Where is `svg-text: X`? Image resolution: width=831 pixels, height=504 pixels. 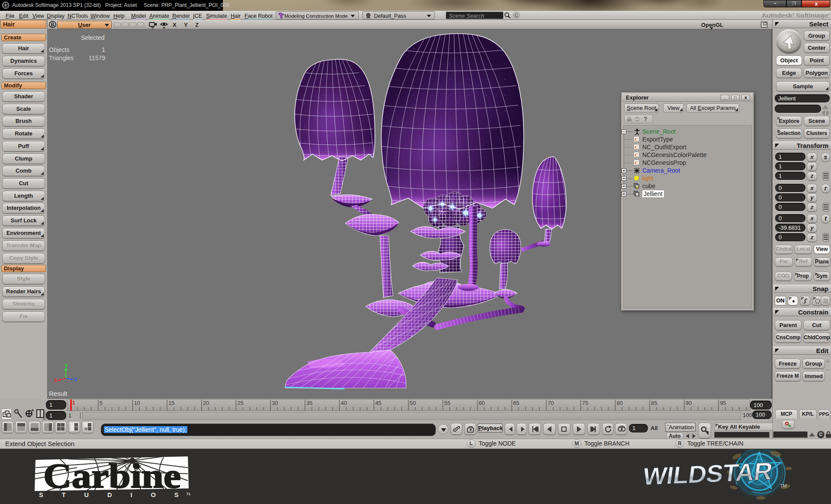 svg-text: X is located at coordinates (55, 380).